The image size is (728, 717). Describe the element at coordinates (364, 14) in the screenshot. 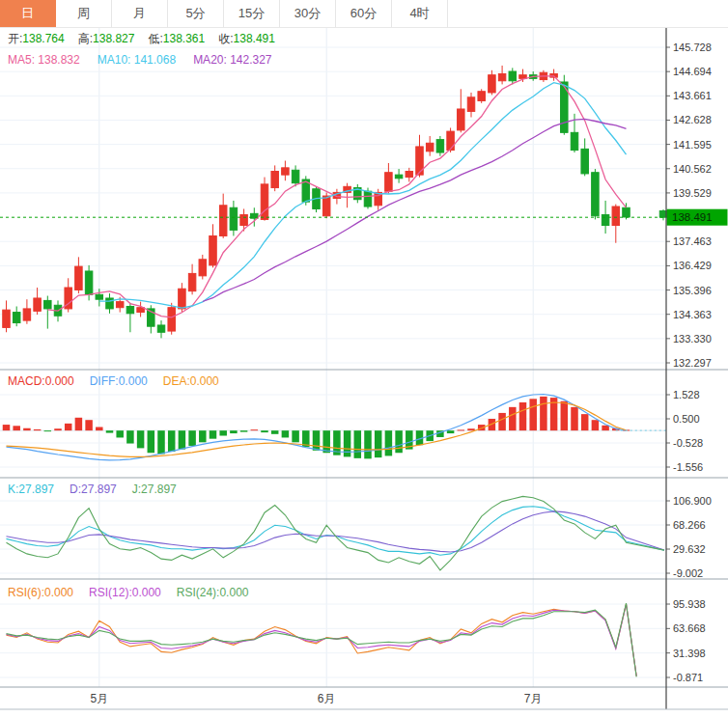

I see `tab-timeframe-6: 60分` at that location.